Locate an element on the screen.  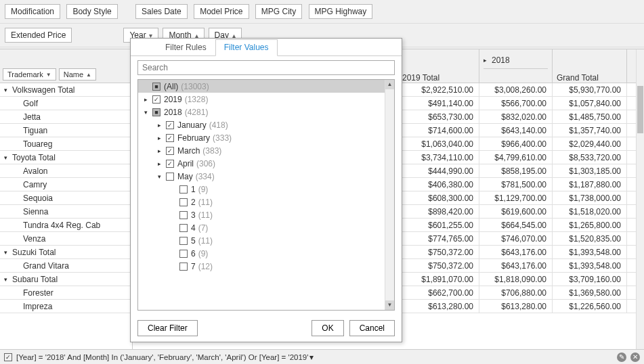
sort-desc-icon: ▼ is located at coordinates (49, 74).